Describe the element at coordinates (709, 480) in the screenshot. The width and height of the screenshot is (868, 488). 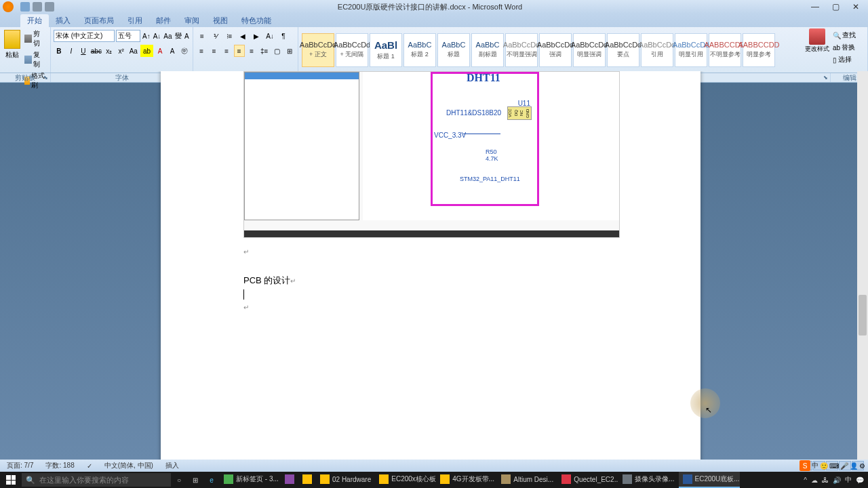
I see `taskbar-item-9: EC200U底板...` at that location.